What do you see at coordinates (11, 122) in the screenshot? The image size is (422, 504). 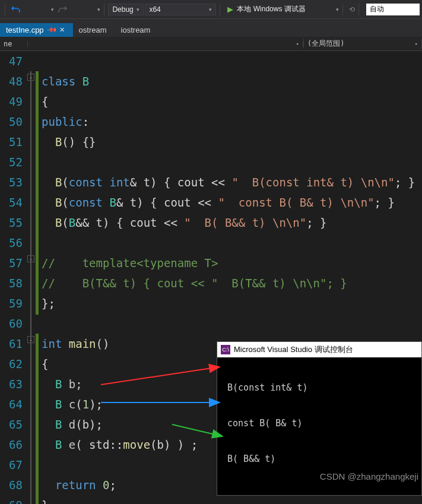 I see `line-number: 50` at bounding box center [11, 122].